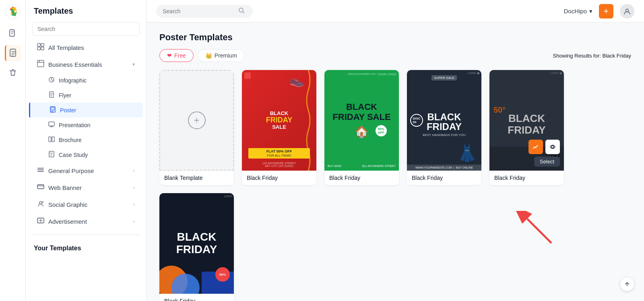  Describe the element at coordinates (361, 178) in the screenshot. I see `template-label-bf2: Black Friday` at that location.